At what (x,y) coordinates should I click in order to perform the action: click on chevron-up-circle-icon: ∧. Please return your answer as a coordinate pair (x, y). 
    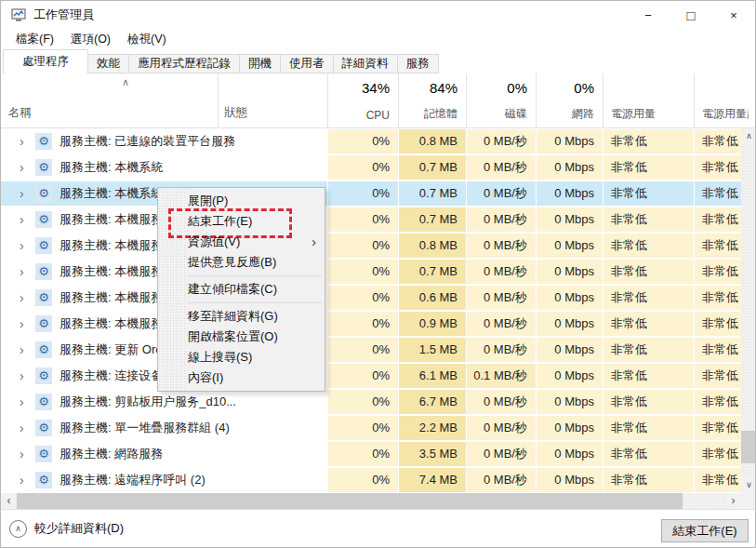
    Looking at the image, I should click on (19, 528).